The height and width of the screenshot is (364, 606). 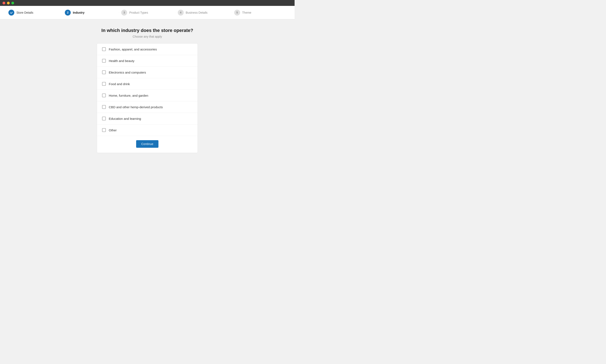 I want to click on industry-card: Fashion, apparel, and accessories Health…, so click(x=147, y=98).